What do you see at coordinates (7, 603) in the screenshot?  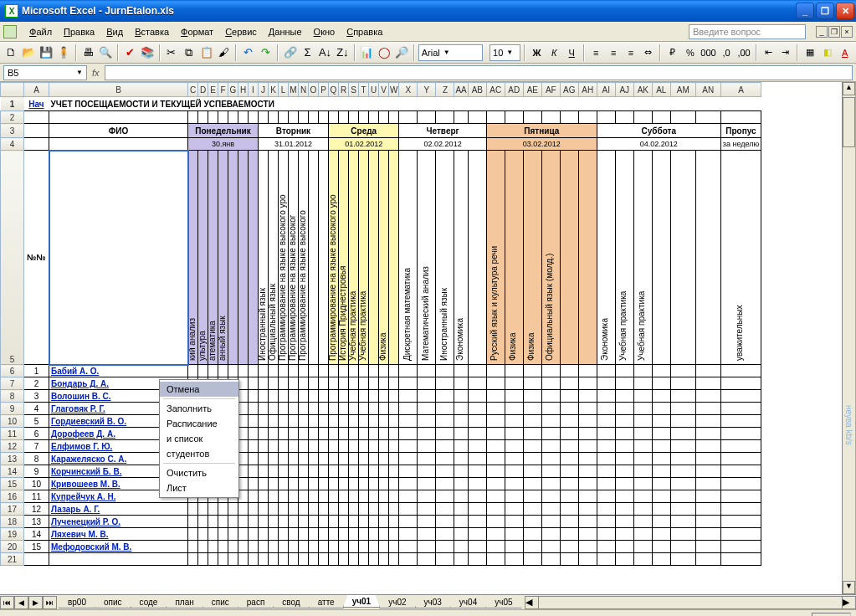 I see `tab-first-button: ⏮` at bounding box center [7, 603].